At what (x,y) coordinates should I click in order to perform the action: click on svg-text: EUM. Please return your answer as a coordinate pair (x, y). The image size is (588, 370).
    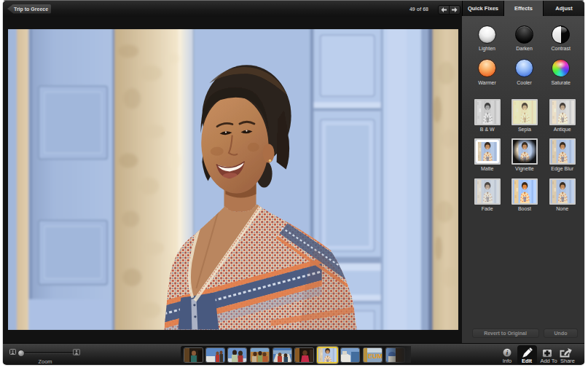
    Looking at the image, I should click on (375, 356).